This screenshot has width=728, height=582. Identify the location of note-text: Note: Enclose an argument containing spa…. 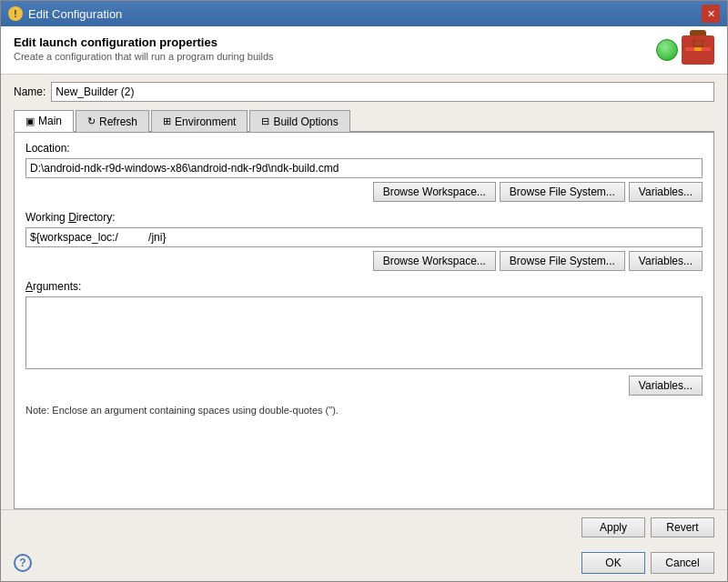
(364, 410).